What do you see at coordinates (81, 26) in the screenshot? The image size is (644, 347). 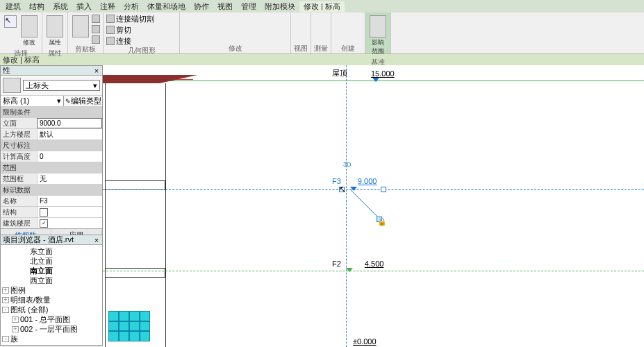 I see `paste-button` at bounding box center [81, 26].